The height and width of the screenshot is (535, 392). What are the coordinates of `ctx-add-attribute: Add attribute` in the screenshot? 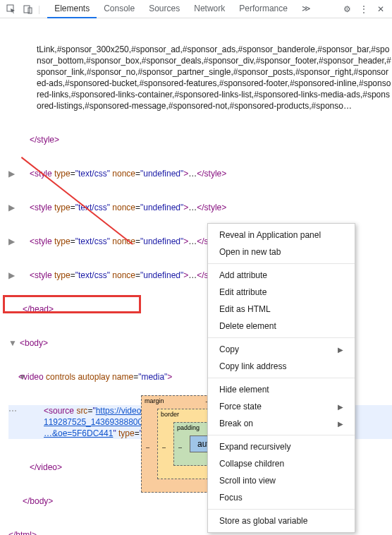 It's located at (281, 275).